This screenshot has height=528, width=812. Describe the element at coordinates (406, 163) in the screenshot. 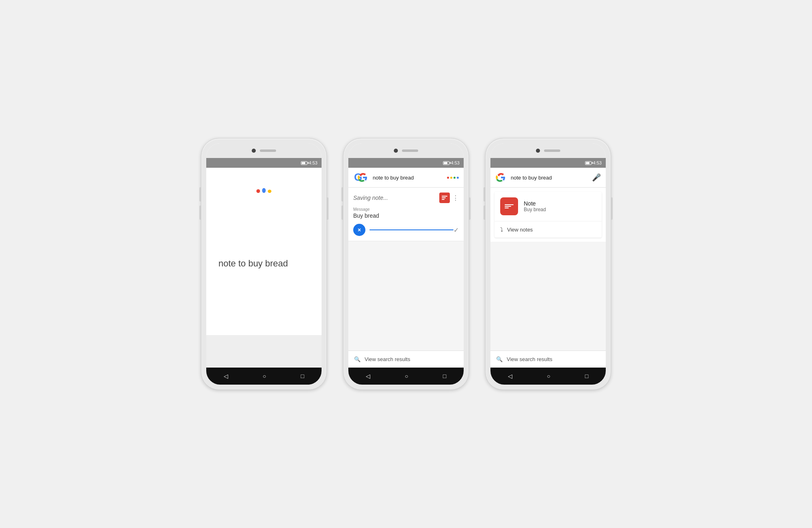

I see `status-bar-2: 4:53` at that location.